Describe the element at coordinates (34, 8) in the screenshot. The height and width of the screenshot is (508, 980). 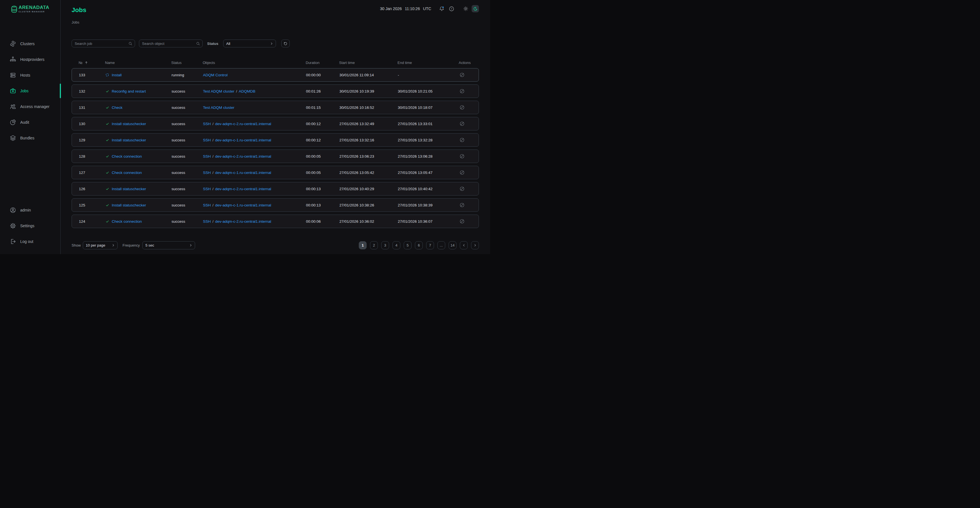
I see `brand-name: ARENADATA` at that location.